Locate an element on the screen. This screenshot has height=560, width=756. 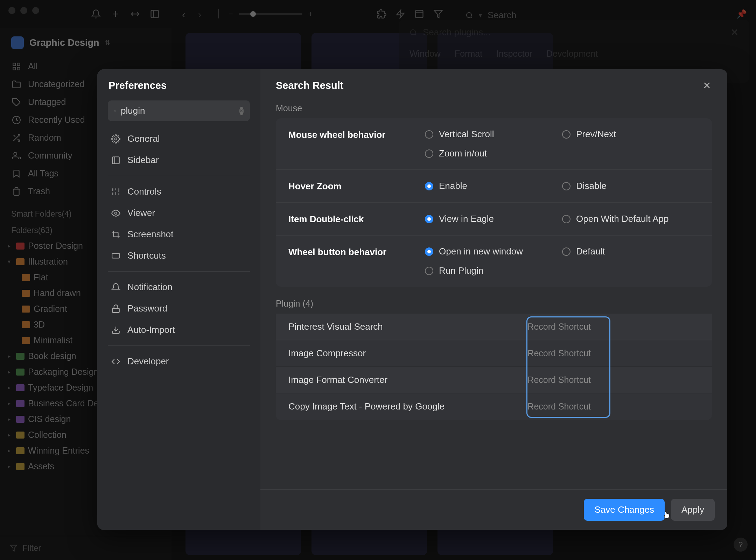
sliders-icon is located at coordinates (116, 192).